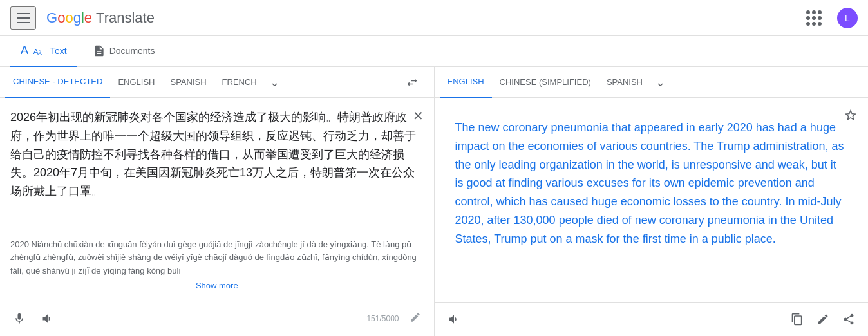 Image resolution: width=868 pixels, height=336 pixels. What do you see at coordinates (48, 319) in the screenshot?
I see `volume-icon` at bounding box center [48, 319].